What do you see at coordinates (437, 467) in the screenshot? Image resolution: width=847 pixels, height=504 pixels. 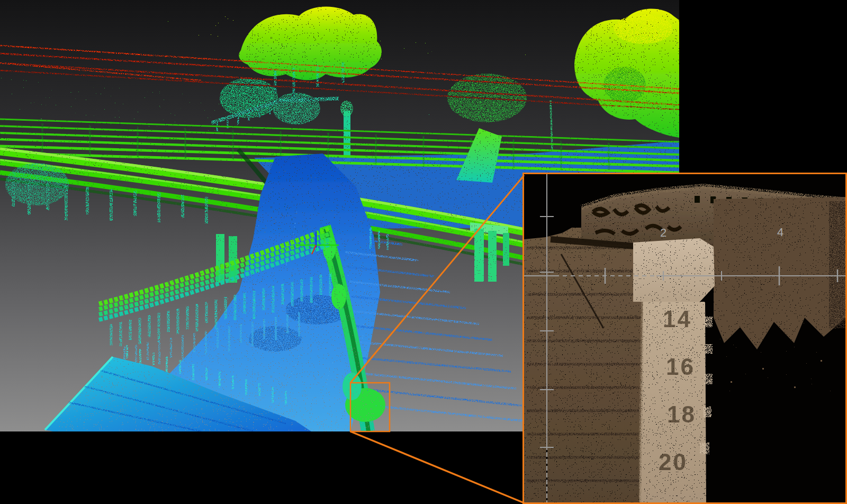 I see `callout-leader-line-bottom` at bounding box center [437, 467].